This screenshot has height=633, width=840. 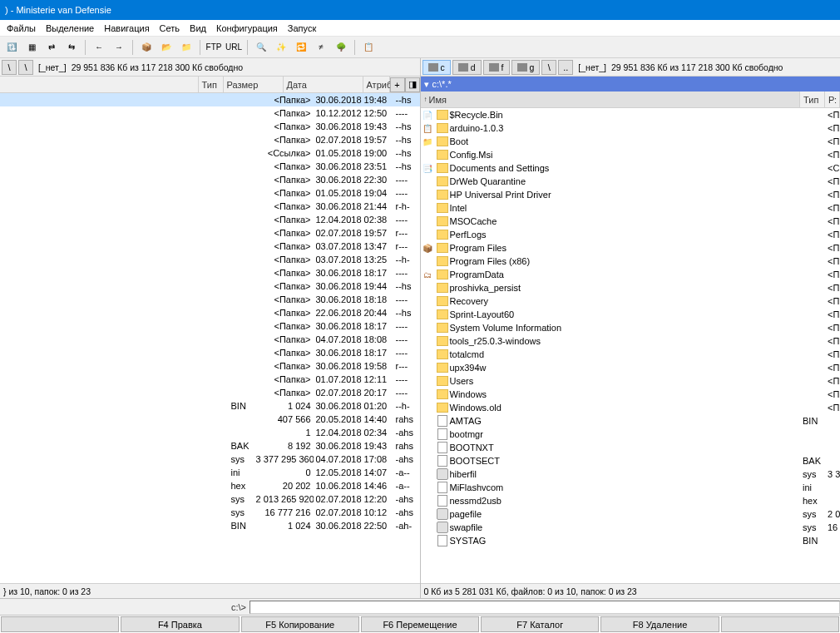 I want to click on f7-button: F7 Каталог, so click(x=540, y=624).